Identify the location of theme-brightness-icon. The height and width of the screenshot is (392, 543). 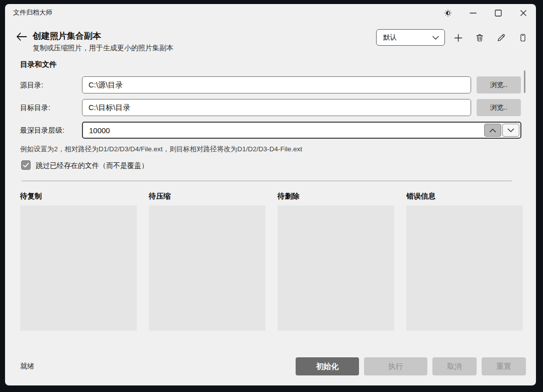
(448, 13).